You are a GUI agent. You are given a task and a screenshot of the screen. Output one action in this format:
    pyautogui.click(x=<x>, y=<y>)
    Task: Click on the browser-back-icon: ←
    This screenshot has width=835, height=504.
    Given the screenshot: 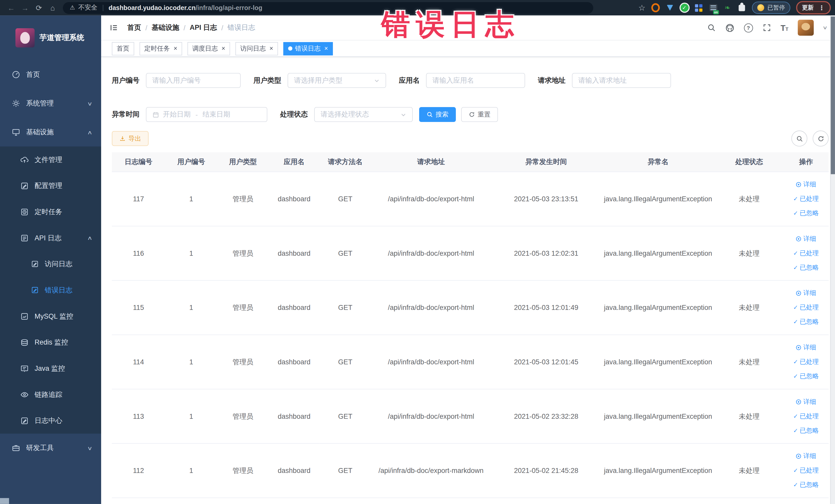 What is the action you would take?
    pyautogui.click(x=12, y=7)
    